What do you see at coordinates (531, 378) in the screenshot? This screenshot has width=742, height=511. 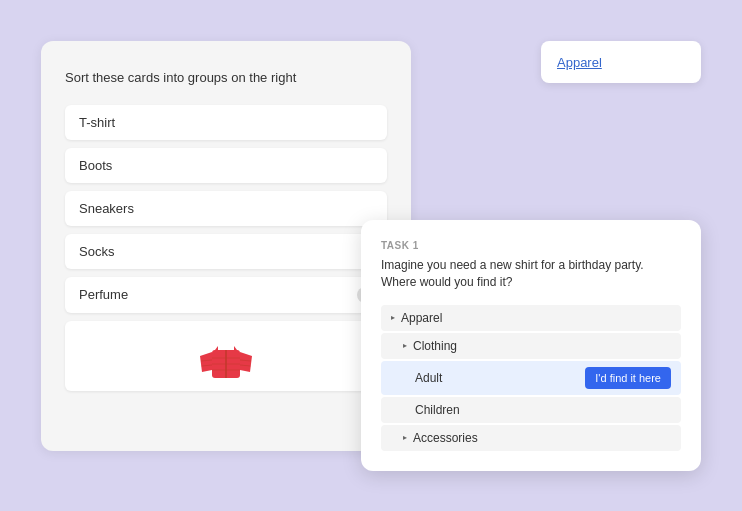 I see `tree-item-adult: Adult I'd find it here` at bounding box center [531, 378].